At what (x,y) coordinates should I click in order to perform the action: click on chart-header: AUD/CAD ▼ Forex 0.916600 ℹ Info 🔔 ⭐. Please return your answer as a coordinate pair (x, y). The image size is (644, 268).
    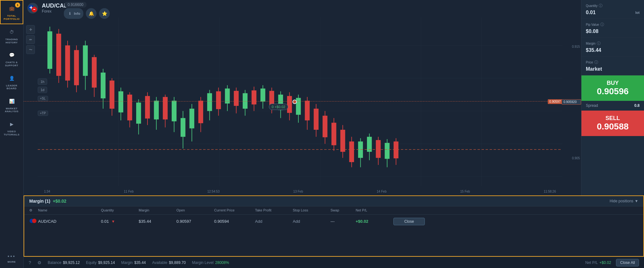
    Looking at the image, I should click on (303, 8).